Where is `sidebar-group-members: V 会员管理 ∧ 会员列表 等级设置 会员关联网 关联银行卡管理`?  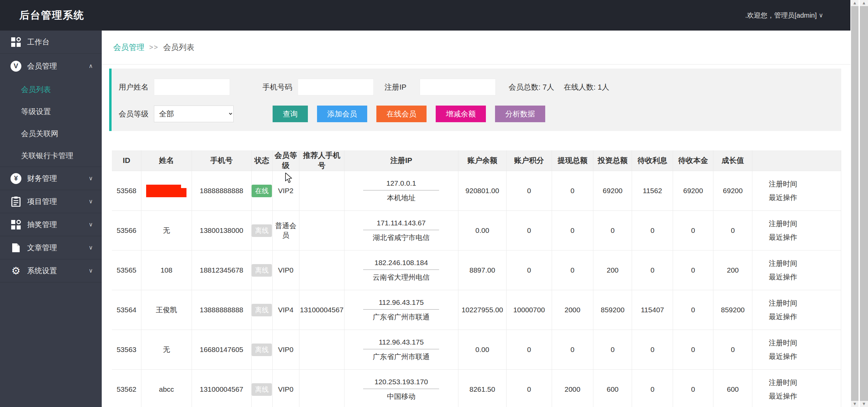
sidebar-group-members: V 会员管理 ∧ 会员列表 等级设置 会员关联网 关联银行卡管理 is located at coordinates (51, 110).